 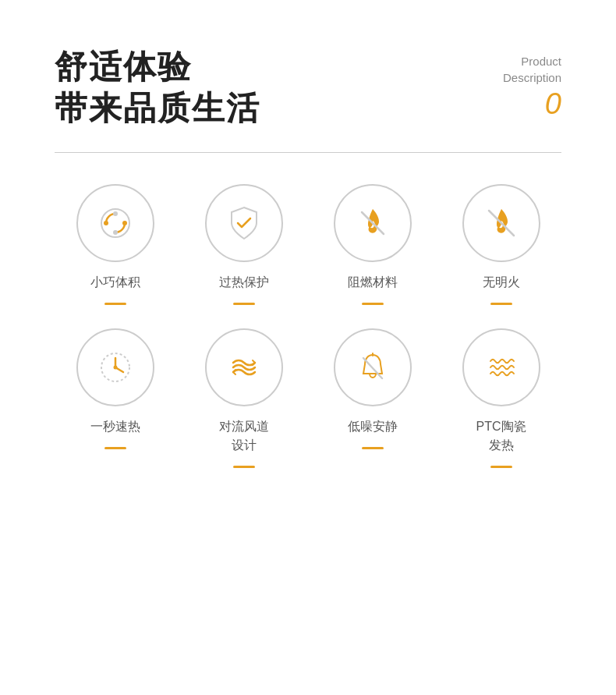 What do you see at coordinates (501, 245) in the screenshot?
I see `feature-no-flame: 无明火` at bounding box center [501, 245].